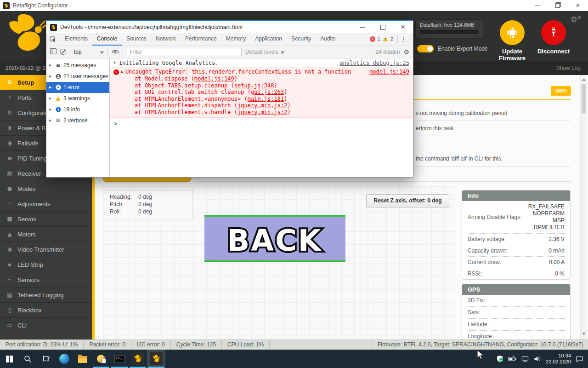  What do you see at coordinates (46, 359) in the screenshot?
I see `task-view-button` at bounding box center [46, 359].